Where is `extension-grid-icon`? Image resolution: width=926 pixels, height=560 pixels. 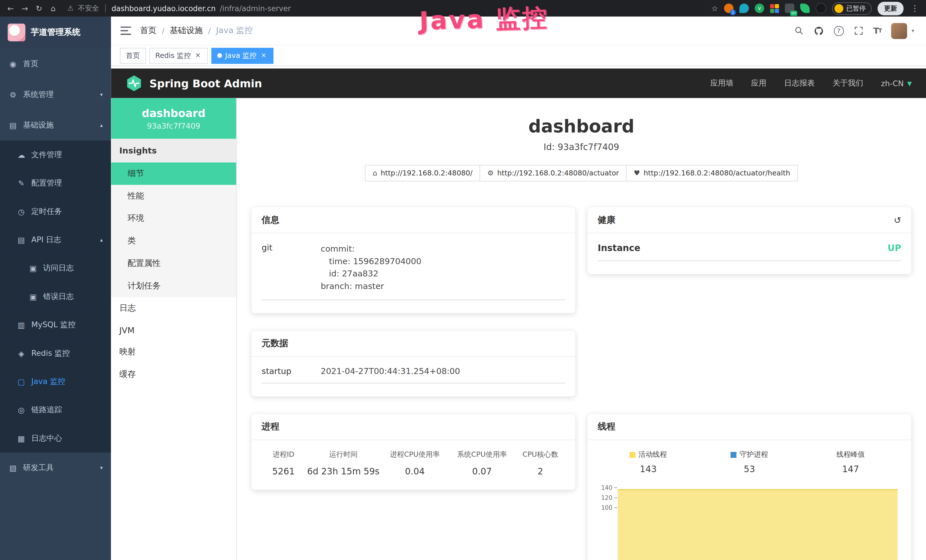 extension-grid-icon is located at coordinates (774, 8).